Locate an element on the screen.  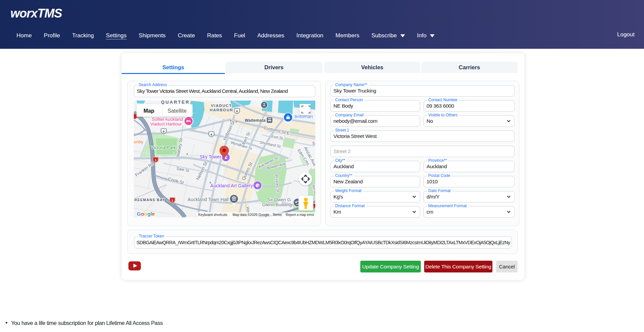
svg-text: VIADUCT is located at coordinates (222, 106).